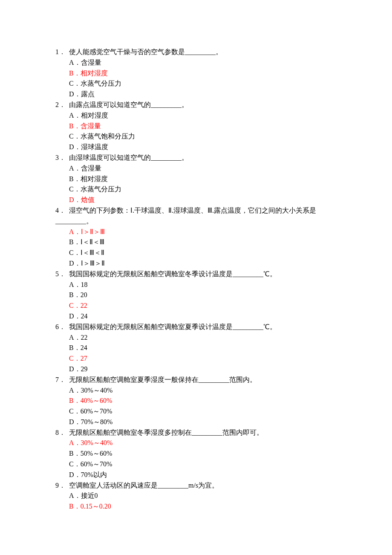 The image size is (392, 555). What do you see at coordinates (194, 179) in the screenshot?
I see `question: 3．由湿球温度可以知道空气的_________。A．含湿量B．相对湿度C．水蒸气…` at bounding box center [194, 179].